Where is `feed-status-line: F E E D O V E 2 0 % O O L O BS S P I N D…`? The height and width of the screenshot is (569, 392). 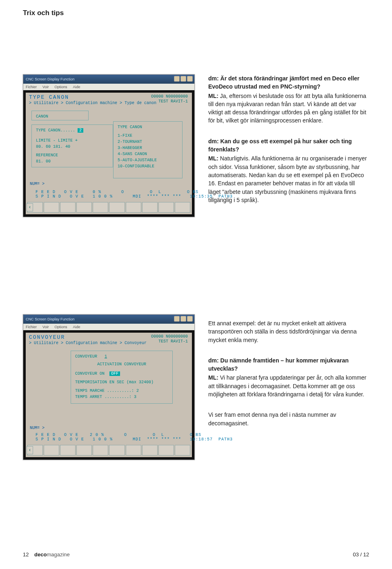 feed-status-line: F E E D O V E 2 0 % O O L O BS S P I N D… is located at coordinates (109, 437).